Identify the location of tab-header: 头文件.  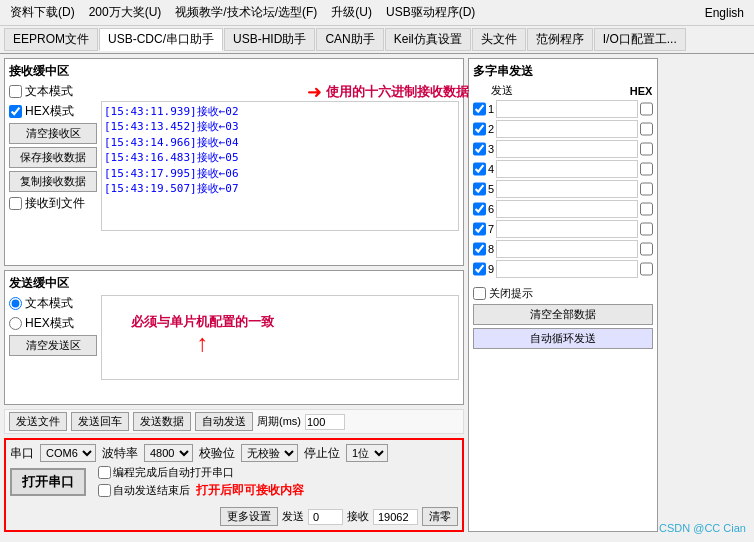
(499, 40).